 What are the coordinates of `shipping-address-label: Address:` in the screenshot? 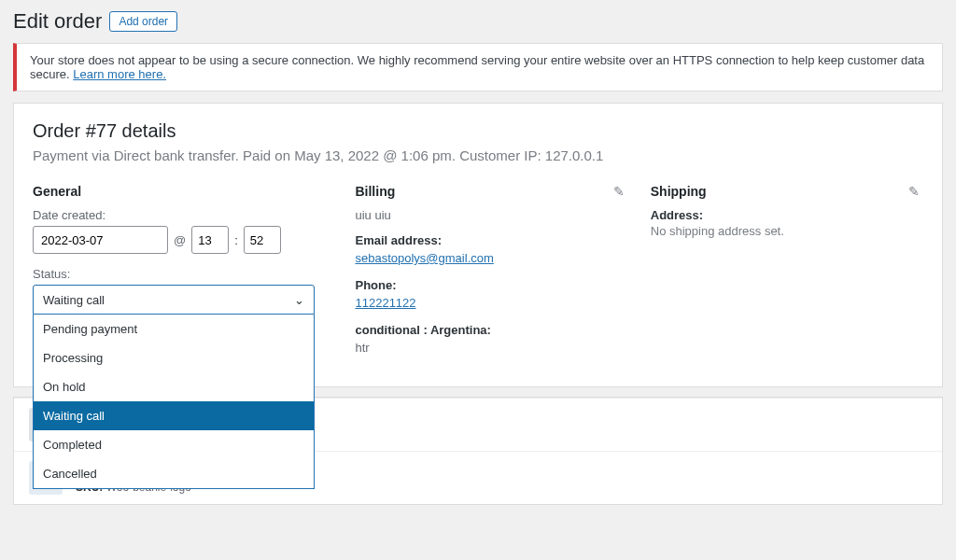 It's located at (787, 215).